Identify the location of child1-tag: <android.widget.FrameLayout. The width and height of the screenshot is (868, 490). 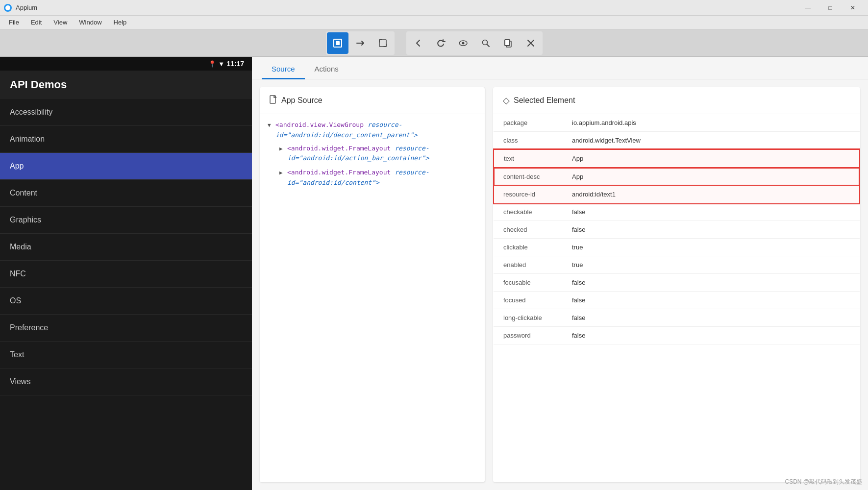
(339, 148).